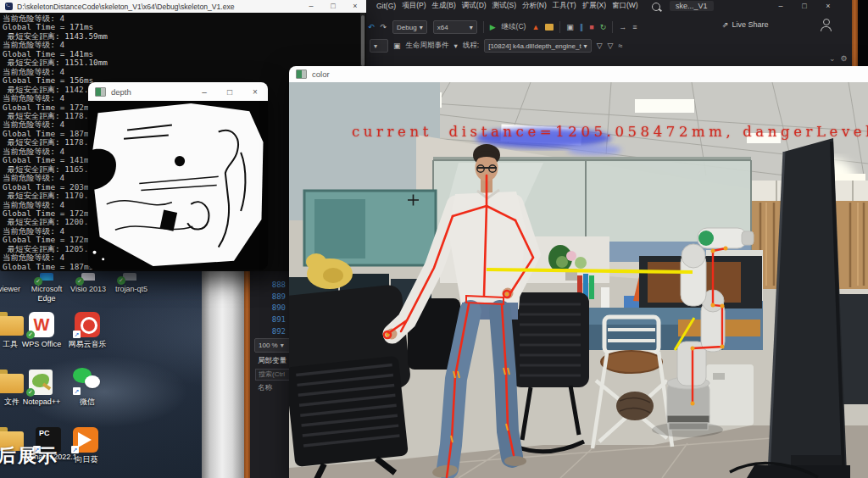  I want to click on netease-music-icon, so click(87, 325).